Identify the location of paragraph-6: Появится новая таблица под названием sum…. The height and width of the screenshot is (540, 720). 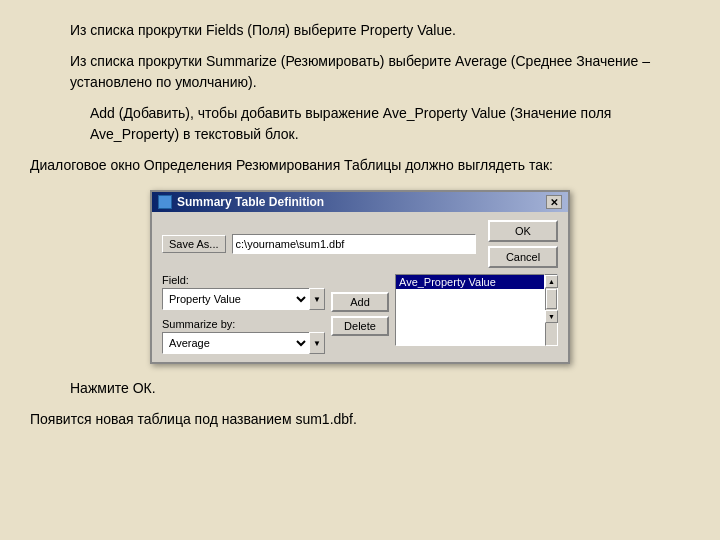
(360, 420).